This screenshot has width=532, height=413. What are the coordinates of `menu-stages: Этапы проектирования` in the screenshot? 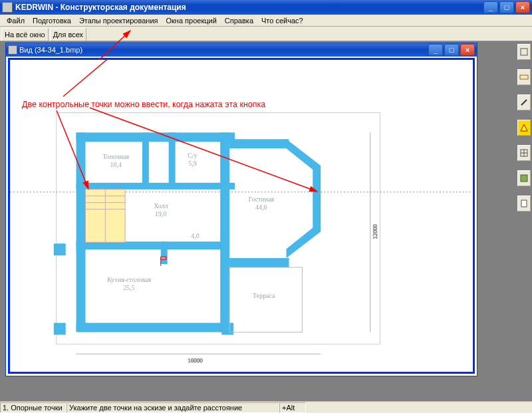 It's located at (118, 21).